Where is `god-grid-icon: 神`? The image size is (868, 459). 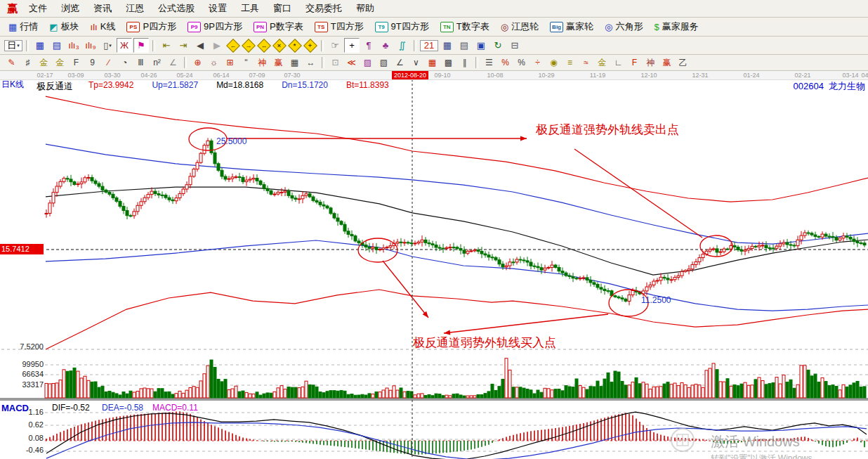
god-grid-icon: 神 is located at coordinates (263, 63).